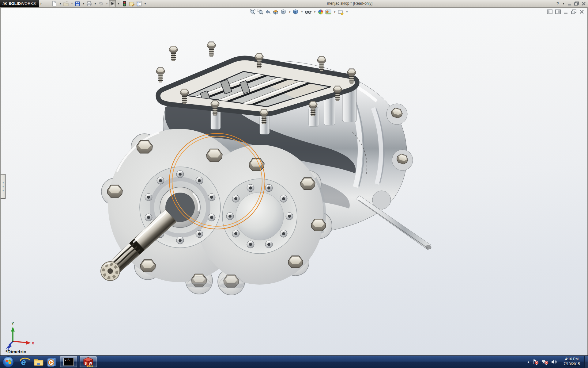 The image size is (588, 368). I want to click on svg-text: S, so click(86, 363).